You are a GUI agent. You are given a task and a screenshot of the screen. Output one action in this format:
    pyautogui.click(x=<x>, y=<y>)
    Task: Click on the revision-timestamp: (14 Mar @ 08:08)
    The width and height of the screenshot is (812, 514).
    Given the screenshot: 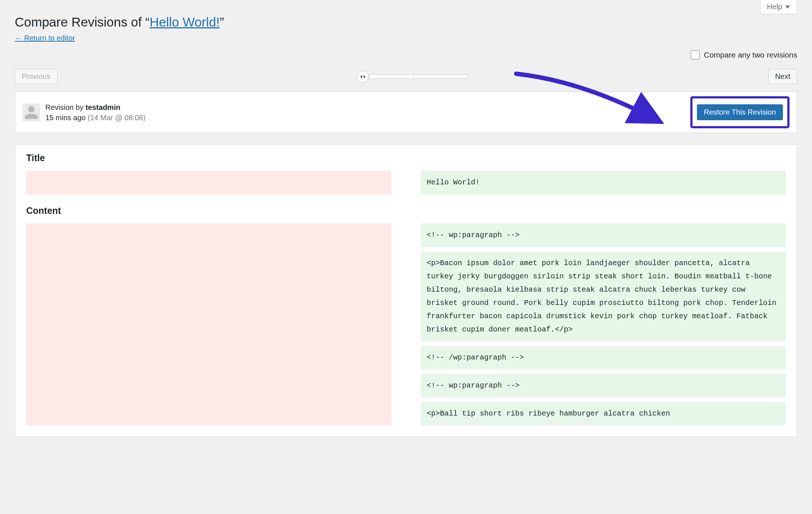 What is the action you would take?
    pyautogui.click(x=117, y=118)
    